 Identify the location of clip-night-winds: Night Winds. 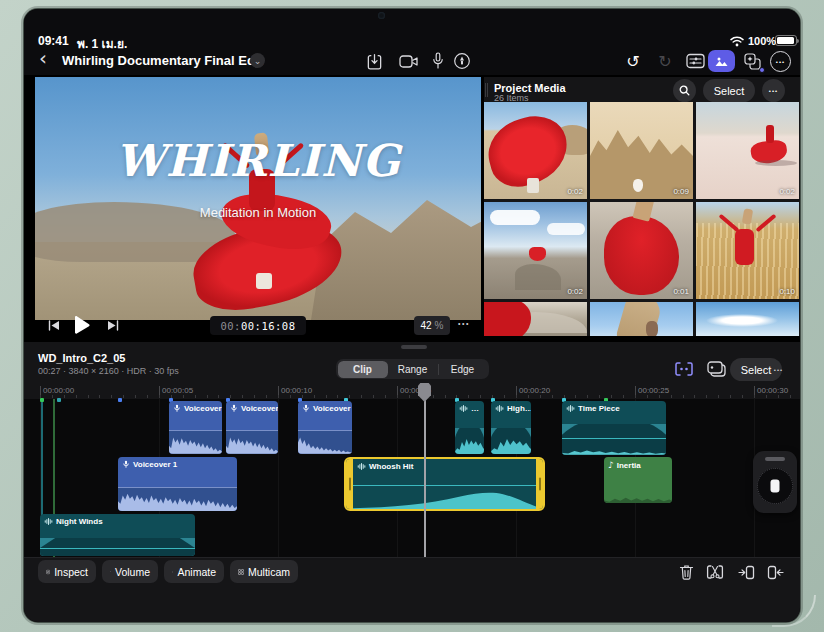
(118, 535).